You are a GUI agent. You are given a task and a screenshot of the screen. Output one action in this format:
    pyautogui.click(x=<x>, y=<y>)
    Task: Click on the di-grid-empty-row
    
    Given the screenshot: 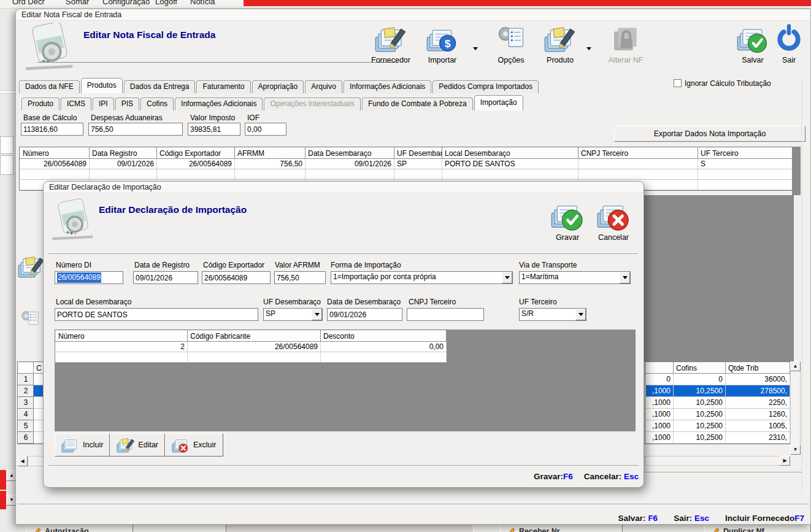 What is the action you would take?
    pyautogui.click(x=407, y=174)
    